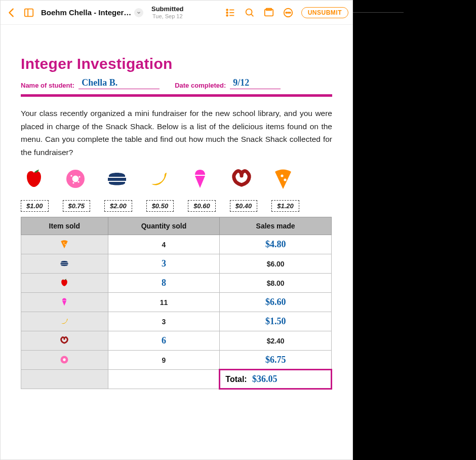 The height and width of the screenshot is (460, 476). I want to click on pizza-icon, so click(283, 179).